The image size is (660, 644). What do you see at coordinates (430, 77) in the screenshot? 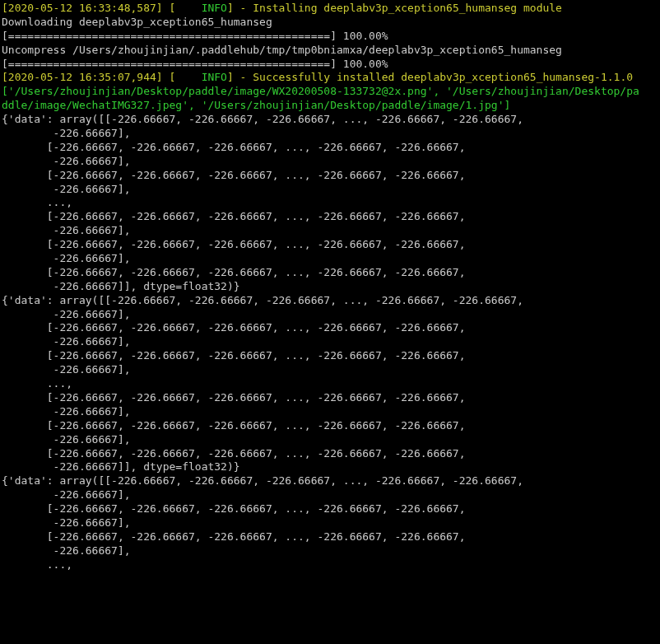
I see `log-msg: ] - Successfully installed deeplabv3p_xc…` at bounding box center [430, 77].